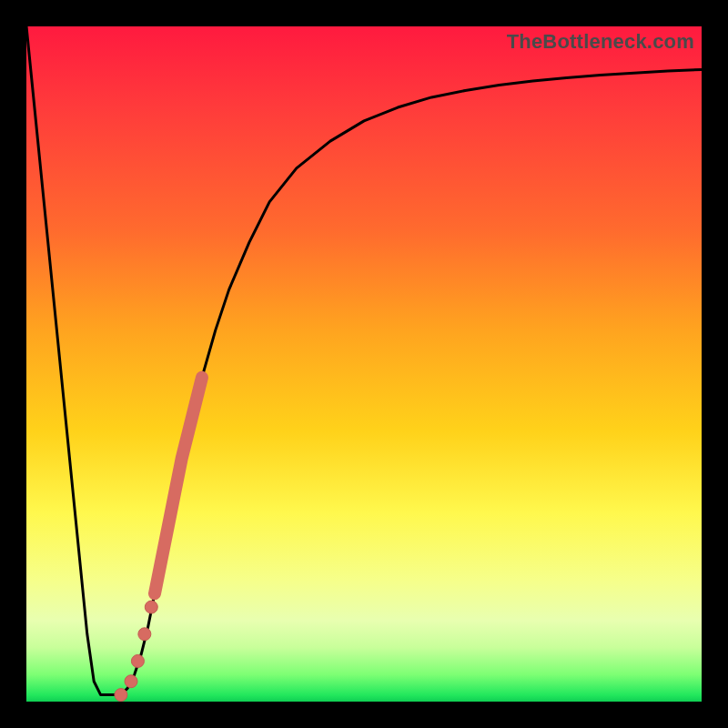 Image resolution: width=728 pixels, height=728 pixels. I want to click on highlight-segment, so click(178, 486).